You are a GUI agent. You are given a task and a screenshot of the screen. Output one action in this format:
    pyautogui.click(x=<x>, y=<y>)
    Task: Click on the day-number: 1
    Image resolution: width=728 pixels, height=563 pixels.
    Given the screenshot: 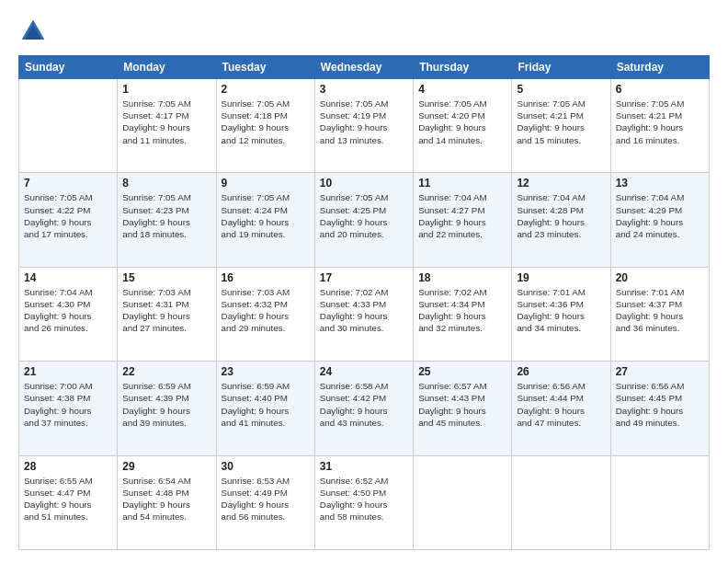 What is the action you would take?
    pyautogui.click(x=166, y=89)
    